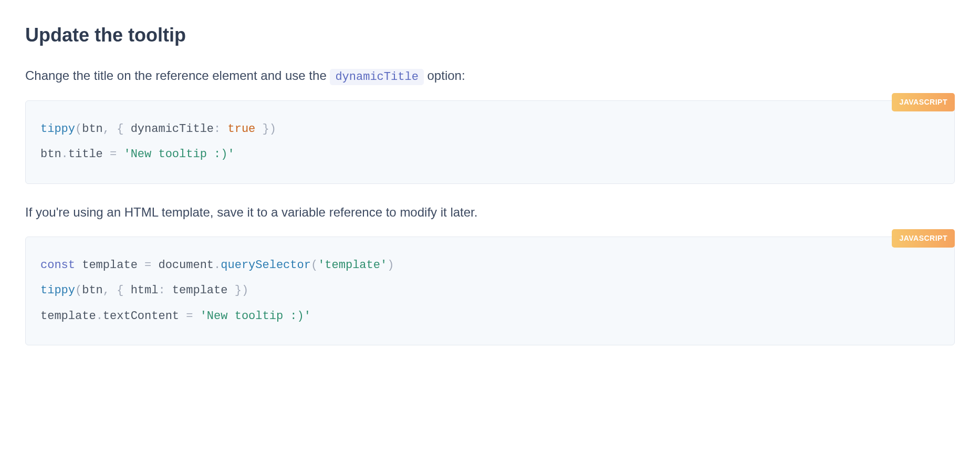 The height and width of the screenshot is (451, 980). I want to click on code-token: true, so click(242, 129).